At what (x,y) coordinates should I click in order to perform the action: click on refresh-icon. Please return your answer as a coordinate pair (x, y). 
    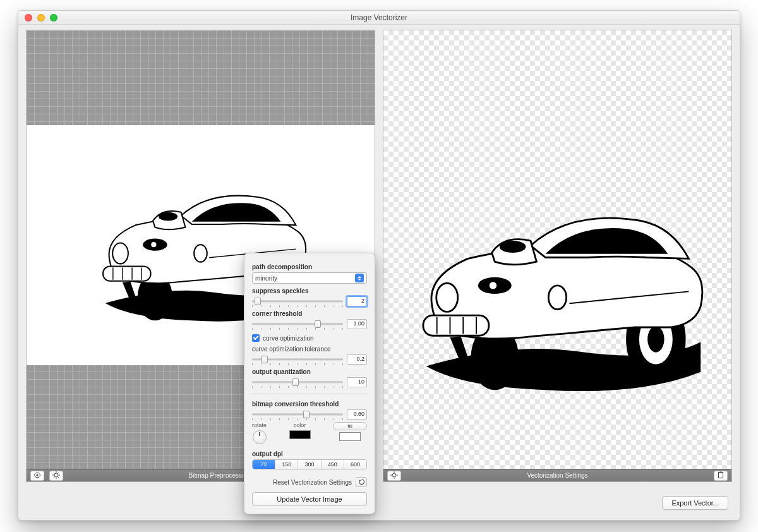
    Looking at the image, I should click on (361, 483).